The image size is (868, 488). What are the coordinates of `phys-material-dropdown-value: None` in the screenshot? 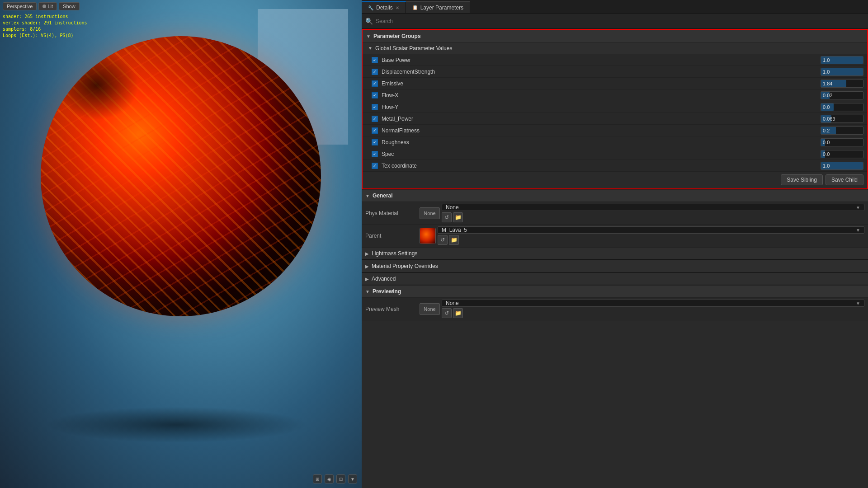 It's located at (452, 207).